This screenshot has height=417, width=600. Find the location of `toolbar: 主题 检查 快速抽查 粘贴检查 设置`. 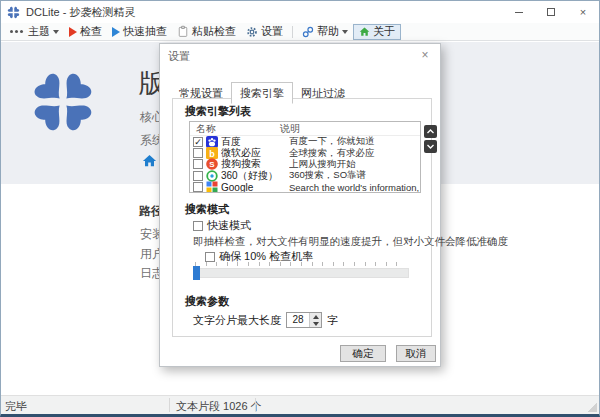

toolbar: 主题 检查 快速抽查 粘贴检查 设置 is located at coordinates (300, 32).